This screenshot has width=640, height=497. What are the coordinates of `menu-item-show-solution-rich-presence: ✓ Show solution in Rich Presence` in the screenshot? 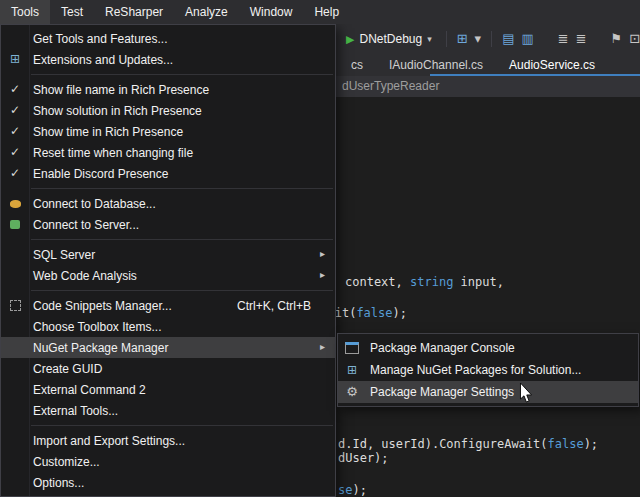 It's located at (168, 110).